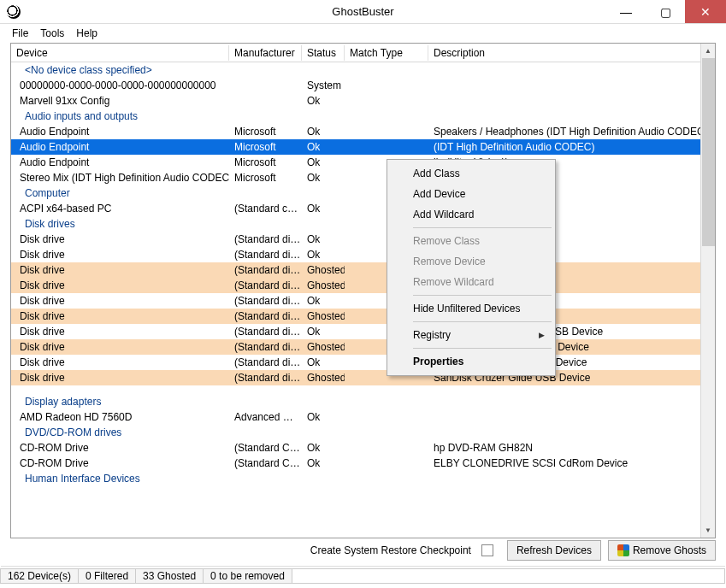 This screenshot has height=588, width=726. What do you see at coordinates (356, 301) in the screenshot?
I see `table-row: Disk drive(Standard di…Ok2` at bounding box center [356, 301].